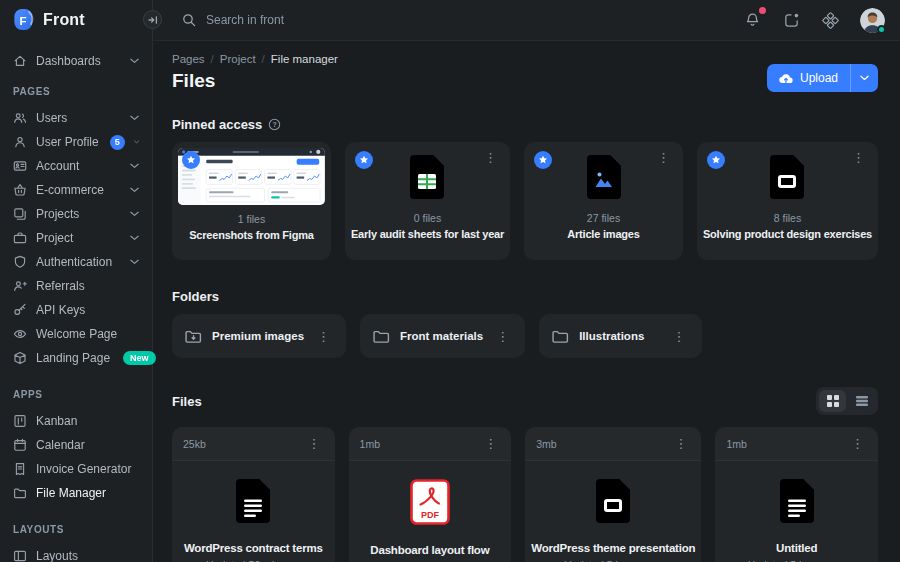 The height and width of the screenshot is (562, 900). Describe the element at coordinates (258, 336) in the screenshot. I see `folder-name: Premium images` at that location.